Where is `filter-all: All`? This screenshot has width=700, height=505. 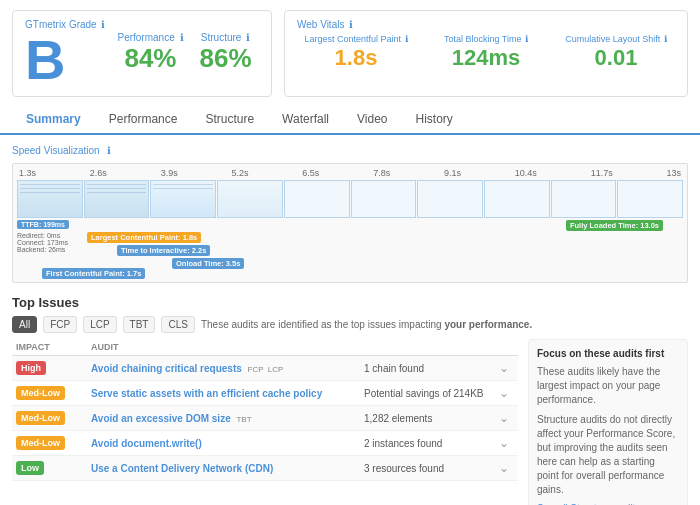
filter-all: All is located at coordinates (24, 324).